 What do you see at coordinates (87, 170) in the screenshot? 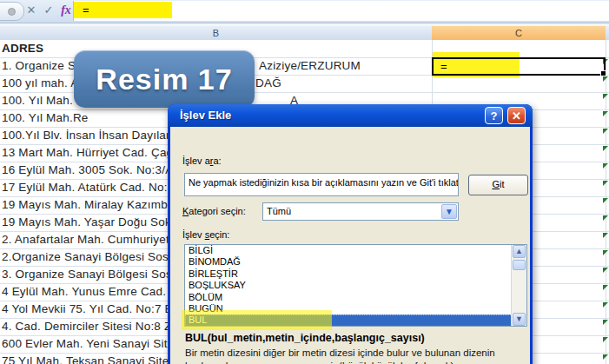
I see `cell-text: 16 Eylül Mah. 3005 Sok. No:3/A` at bounding box center [87, 170].